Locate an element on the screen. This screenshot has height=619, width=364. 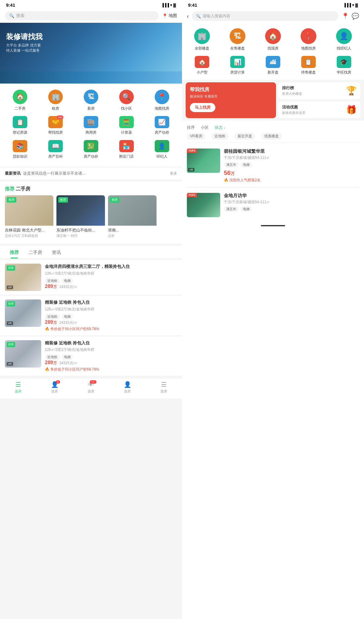
tag-pill-elevator-2: 电梯 is located at coordinates (67, 357).